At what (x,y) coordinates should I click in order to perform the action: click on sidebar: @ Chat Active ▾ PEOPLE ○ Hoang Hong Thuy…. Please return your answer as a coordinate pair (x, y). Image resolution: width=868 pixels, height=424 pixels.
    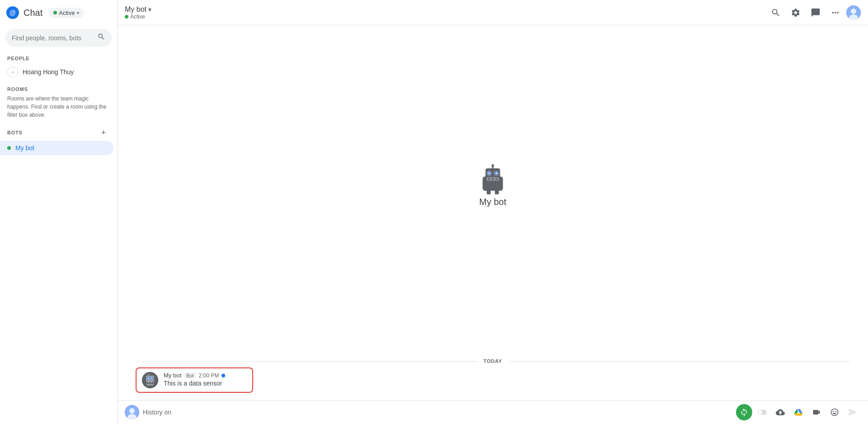
    Looking at the image, I should click on (59, 212).